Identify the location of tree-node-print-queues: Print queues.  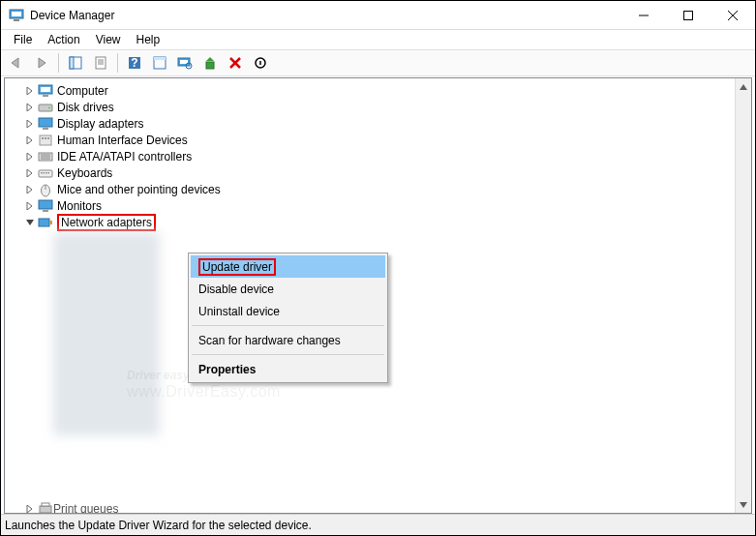
(64, 507).